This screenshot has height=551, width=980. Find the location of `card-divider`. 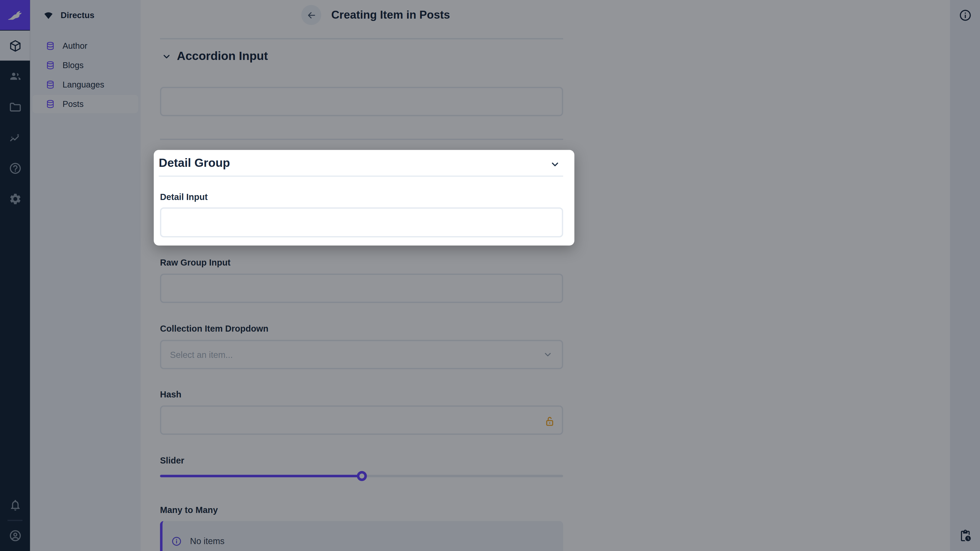

card-divider is located at coordinates (361, 176).